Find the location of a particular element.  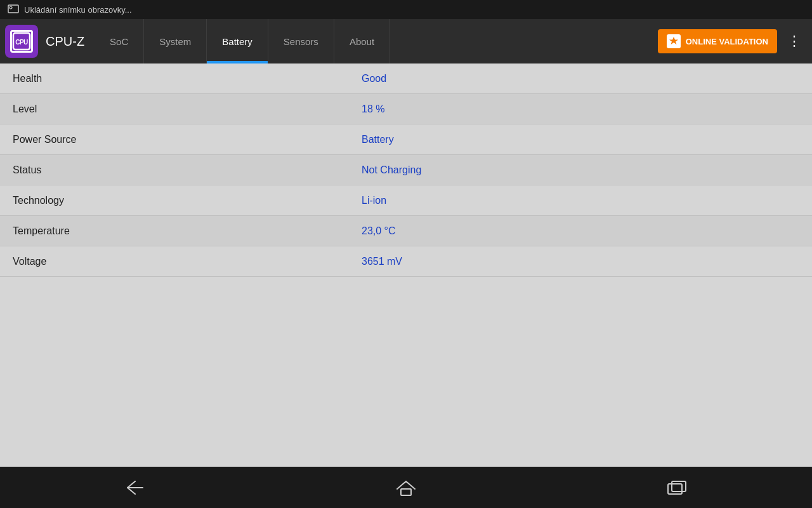

tab-system: System is located at coordinates (175, 41).